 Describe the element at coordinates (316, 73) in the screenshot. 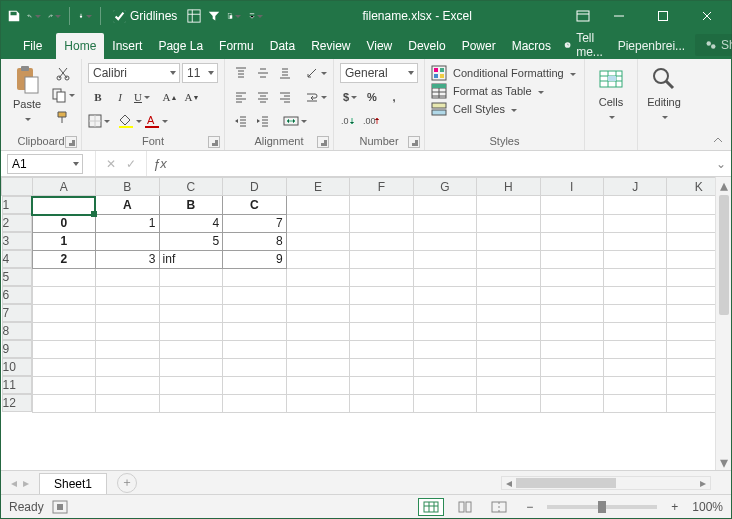

I see `orientation-button` at that location.